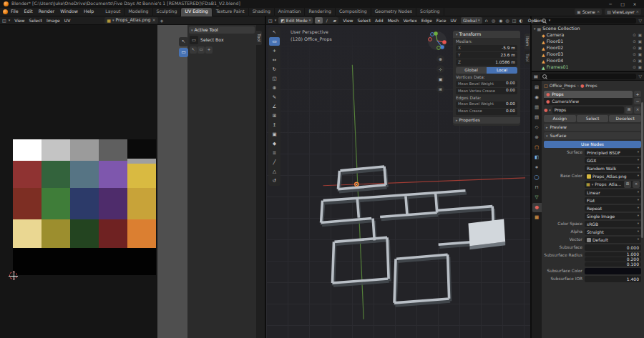  What do you see at coordinates (275, 134) in the screenshot?
I see `inset-faces-tool-button: ▣` at bounding box center [275, 134].